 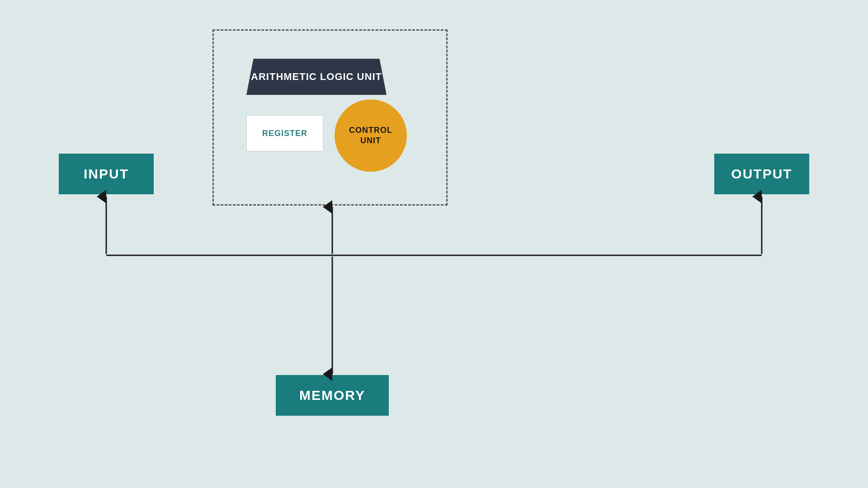 What do you see at coordinates (332, 395) in the screenshot?
I see `memory-text: MEMORY` at bounding box center [332, 395].